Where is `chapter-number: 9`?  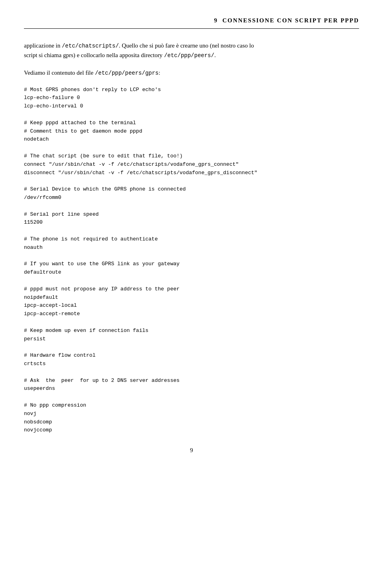 chapter-number: 9 is located at coordinates (216, 20).